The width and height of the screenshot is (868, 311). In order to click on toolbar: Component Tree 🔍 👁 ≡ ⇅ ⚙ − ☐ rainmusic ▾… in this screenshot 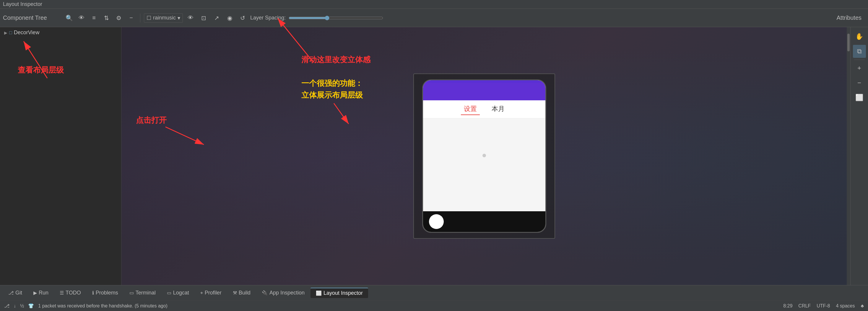, I will do `click(434, 18)`.